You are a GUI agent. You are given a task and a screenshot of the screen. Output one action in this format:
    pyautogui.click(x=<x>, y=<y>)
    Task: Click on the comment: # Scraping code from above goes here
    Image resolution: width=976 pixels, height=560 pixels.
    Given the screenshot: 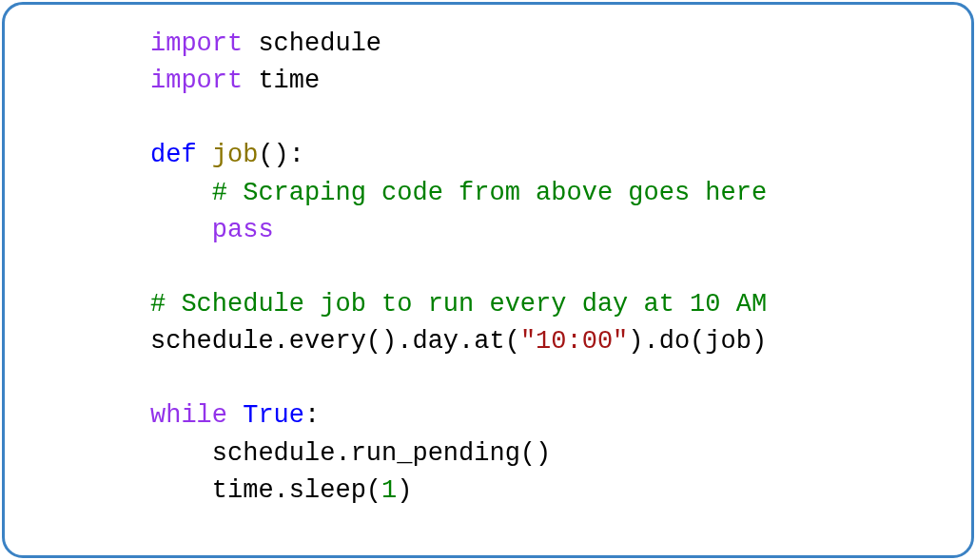 What is the action you would take?
    pyautogui.click(x=489, y=193)
    